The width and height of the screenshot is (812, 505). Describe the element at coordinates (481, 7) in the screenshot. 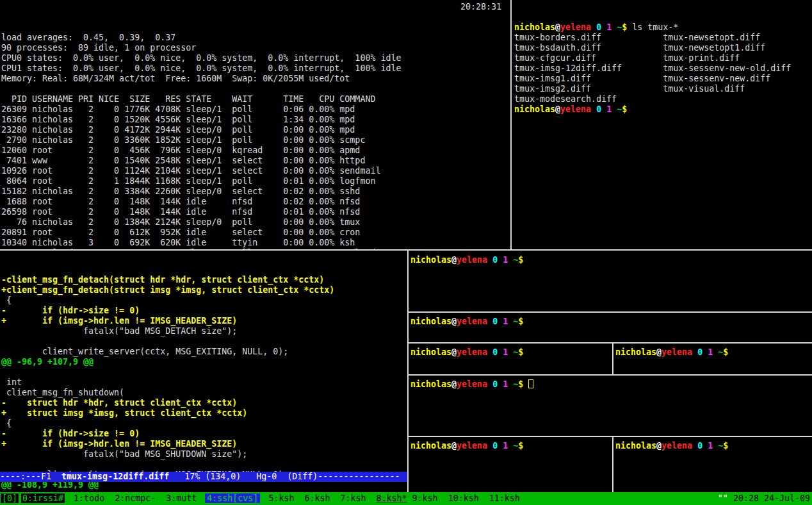

I see `clock-readout: 20:28:31` at that location.